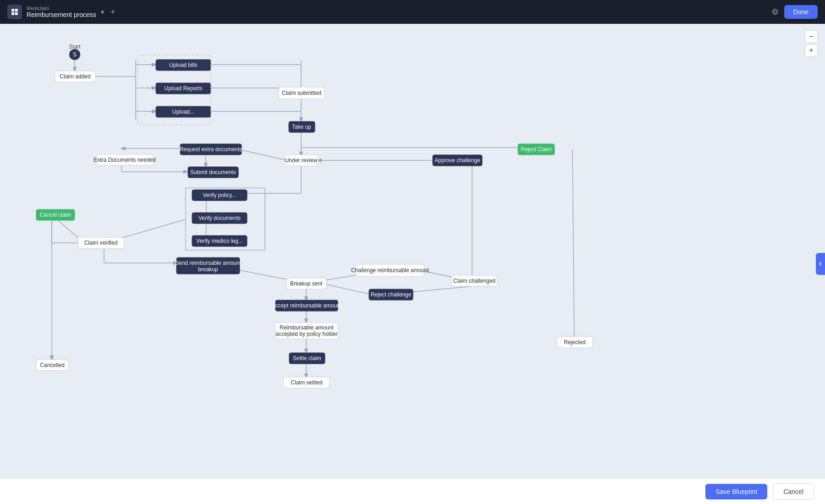 The width and height of the screenshot is (825, 504). What do you see at coordinates (536, 149) in the screenshot?
I see `reject-claim-label: Reject Claim` at bounding box center [536, 149].